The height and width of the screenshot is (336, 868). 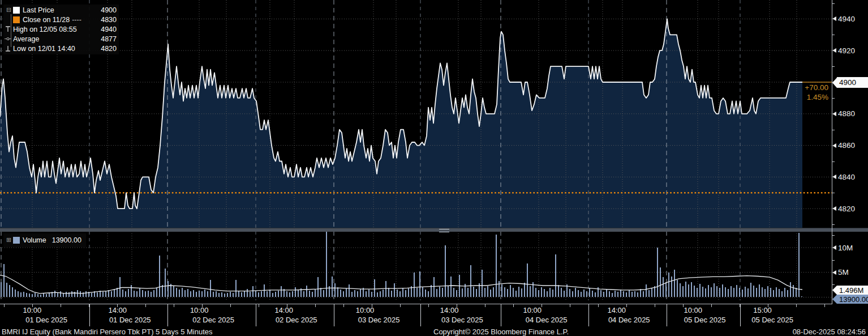 What do you see at coordinates (852, 299) in the screenshot?
I see `volume-last-axis-label: 13900.00` at bounding box center [852, 299].